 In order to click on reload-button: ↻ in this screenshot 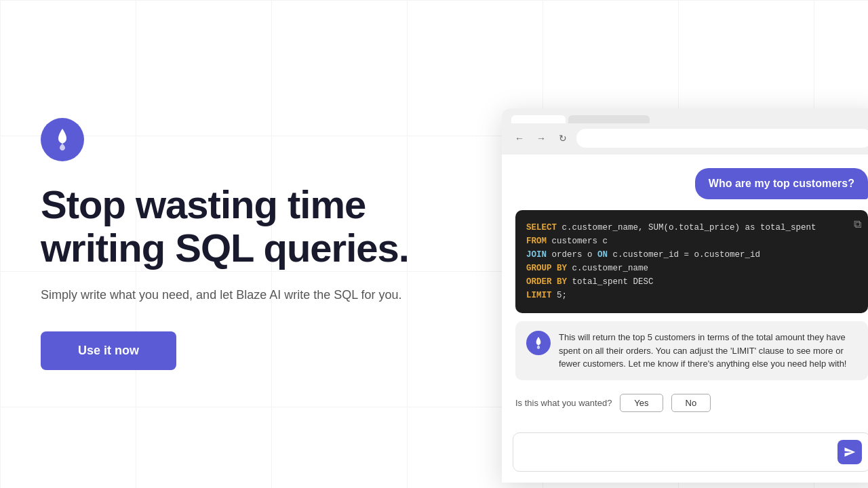, I will do `click(563, 138)`.